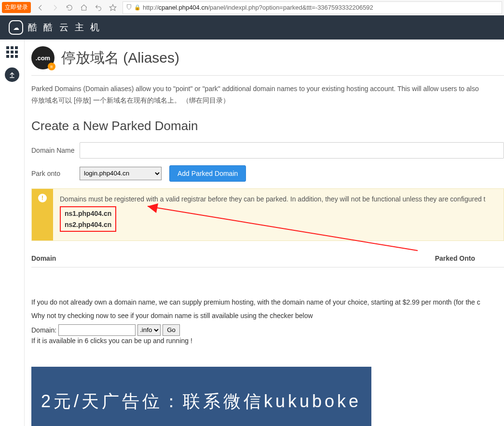  What do you see at coordinates (252, 8) in the screenshot?
I see `browser-toolbar: 立即登录 ⛉ 🔒 http://cpanel.php404.cn/panel/i…` at bounding box center [252, 8].